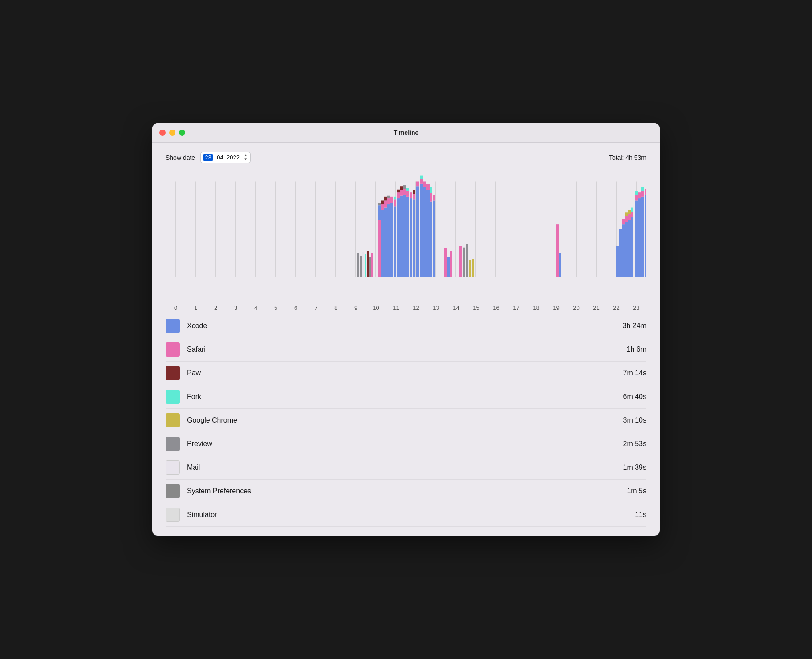 The height and width of the screenshot is (659, 812). Describe the element at coordinates (406, 420) in the screenshot. I see `legend-item: Google Chrome3m 10s` at that location.